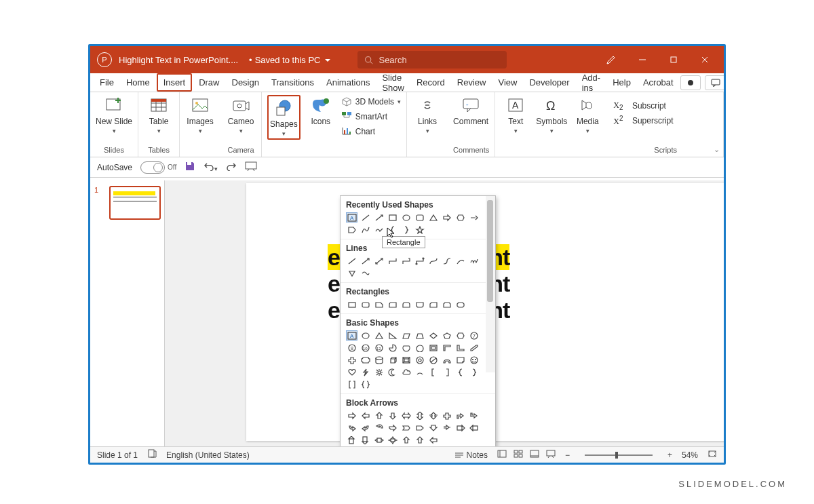 The height and width of the screenshot is (504, 814). What do you see at coordinates (611, 60) in the screenshot?
I see `pen-icon` at bounding box center [611, 60].